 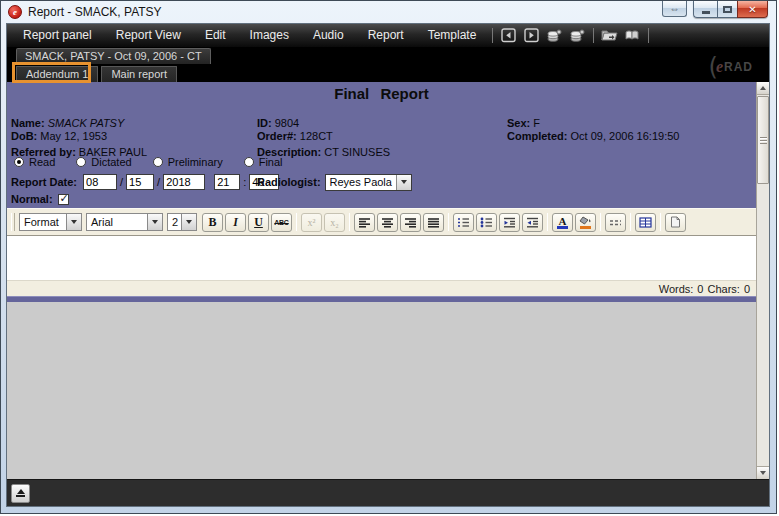 What do you see at coordinates (610, 36) in the screenshot?
I see `open-folder-icon` at bounding box center [610, 36].